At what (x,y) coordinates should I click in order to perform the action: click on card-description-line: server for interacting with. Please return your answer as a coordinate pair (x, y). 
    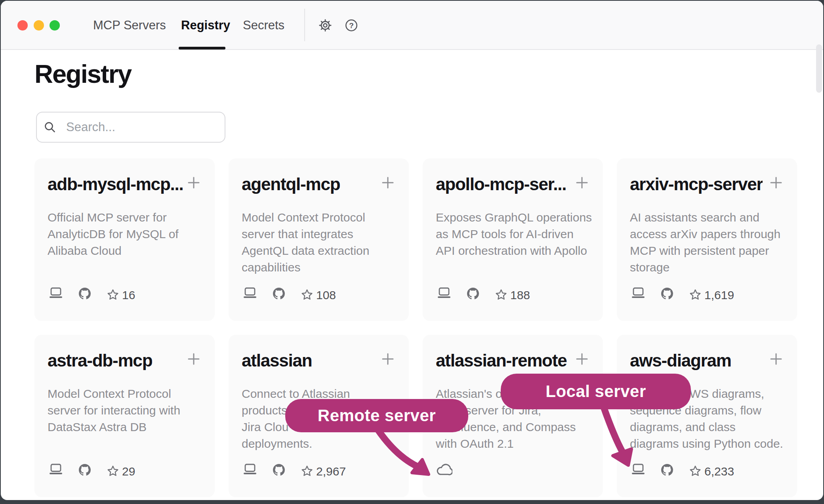
    Looking at the image, I should click on (114, 410).